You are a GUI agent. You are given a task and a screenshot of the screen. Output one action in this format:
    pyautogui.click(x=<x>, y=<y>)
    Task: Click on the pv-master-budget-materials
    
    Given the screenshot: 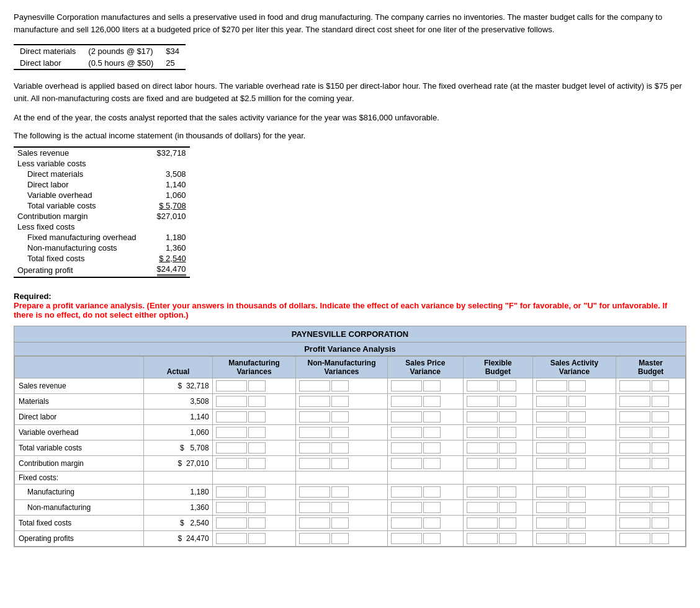 What is the action you would take?
    pyautogui.click(x=651, y=402)
    